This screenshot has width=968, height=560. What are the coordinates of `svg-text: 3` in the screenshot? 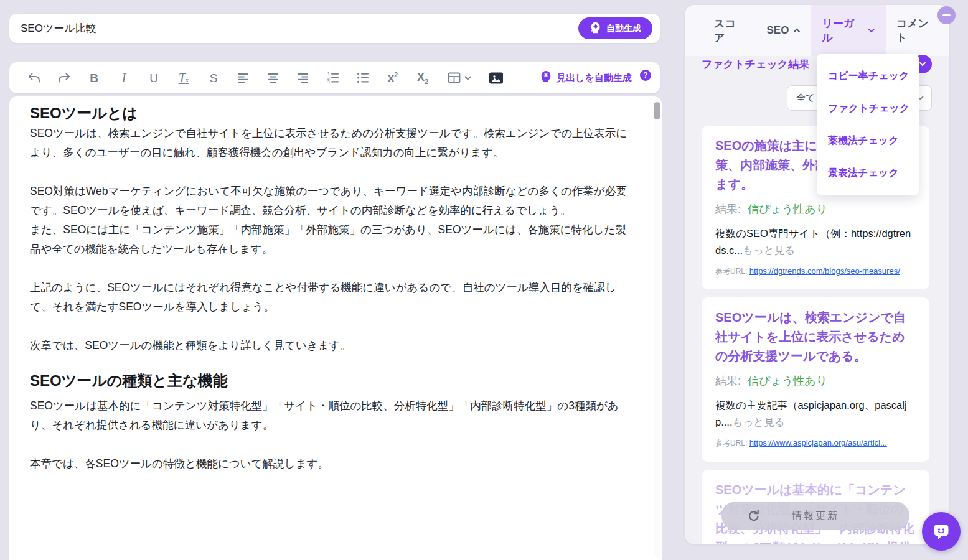 It's located at (329, 82).